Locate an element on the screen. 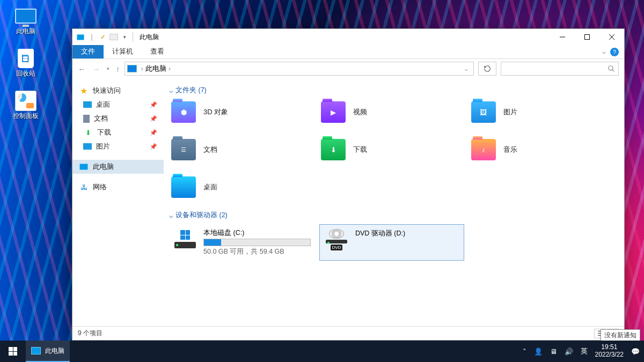  tray-chevron-up-icon: ˄ is located at coordinates (525, 352).